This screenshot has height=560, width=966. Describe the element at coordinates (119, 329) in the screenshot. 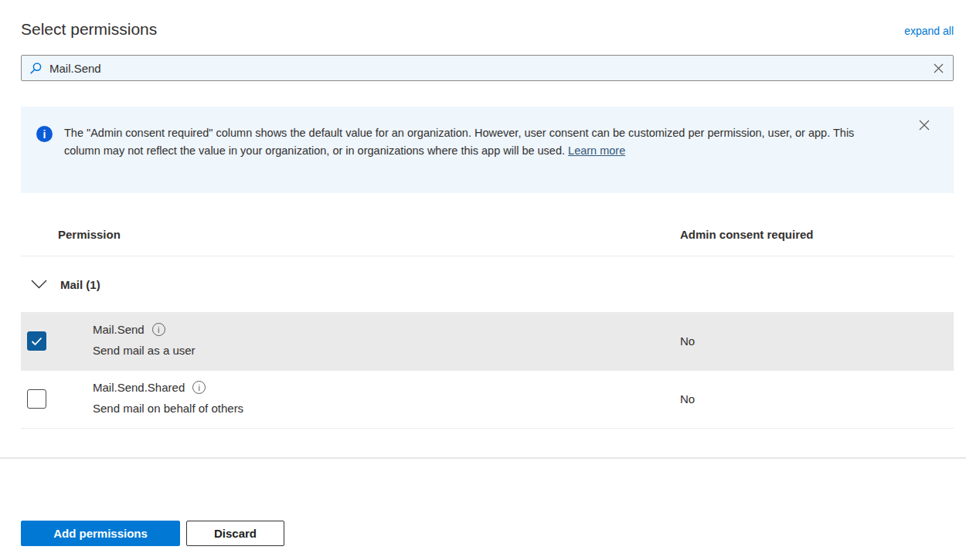

I see `permission-name: Mail.Send` at that location.